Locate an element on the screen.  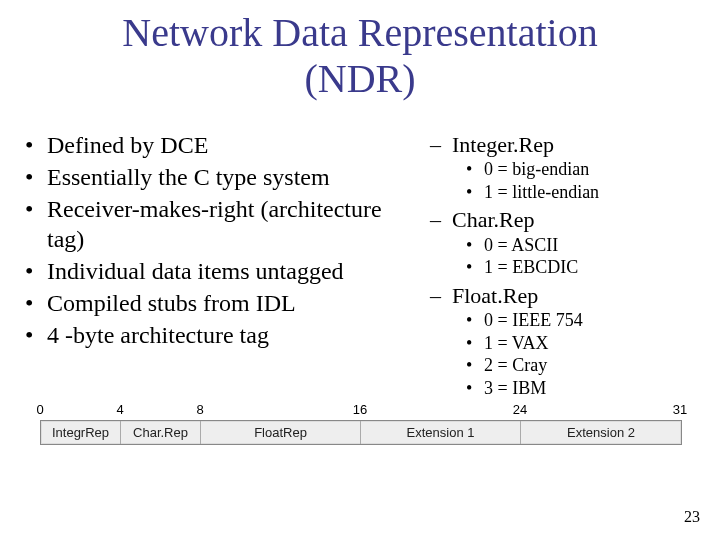
sub-text: 0 = big-endian is located at coordinates (536, 170).